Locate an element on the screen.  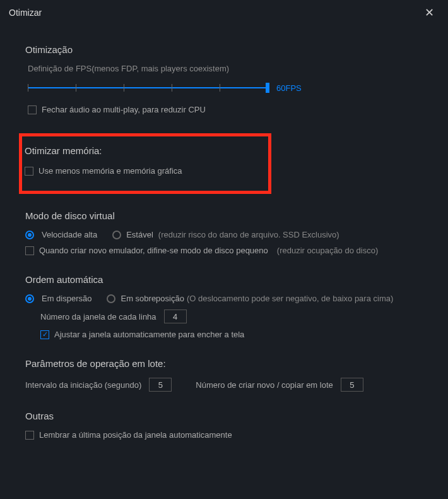
interval-input is located at coordinates (160, 385).